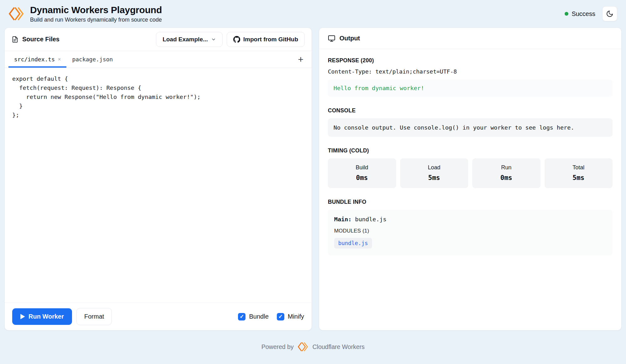 The height and width of the screenshot is (364, 626). I want to click on tab-label: package.json, so click(92, 59).